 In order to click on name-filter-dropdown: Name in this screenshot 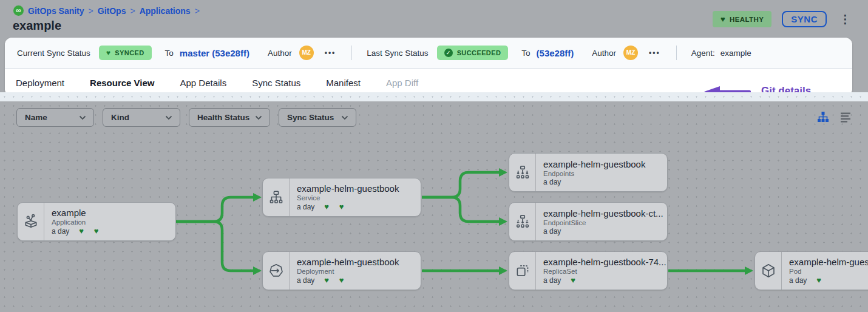, I will do `click(55, 118)`.